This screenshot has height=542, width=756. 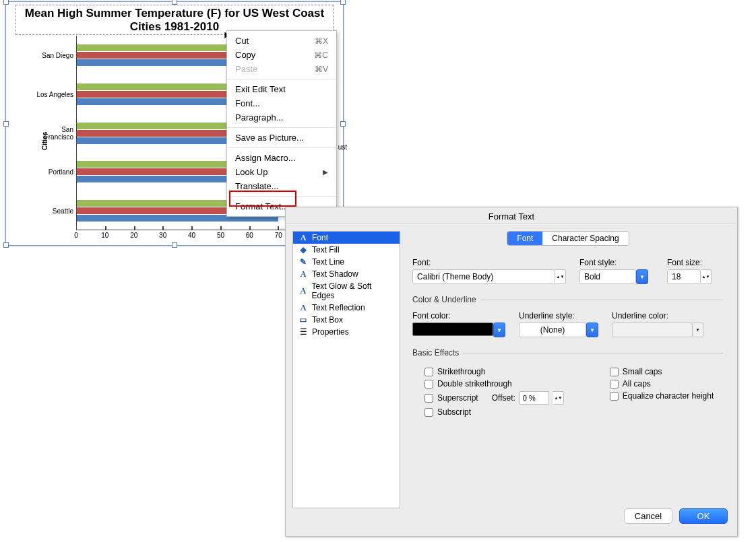 What do you see at coordinates (328, 262) in the screenshot?
I see `sidebar-item-label: Text Line` at bounding box center [328, 262].